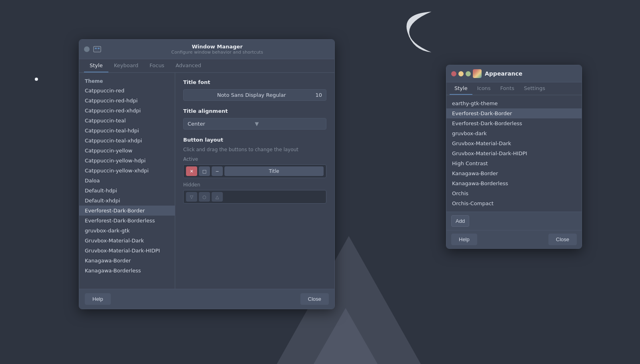 Image resolution: width=640 pixels, height=364 pixels. What do you see at coordinates (36, 79) in the screenshot?
I see `bullet-point` at bounding box center [36, 79].